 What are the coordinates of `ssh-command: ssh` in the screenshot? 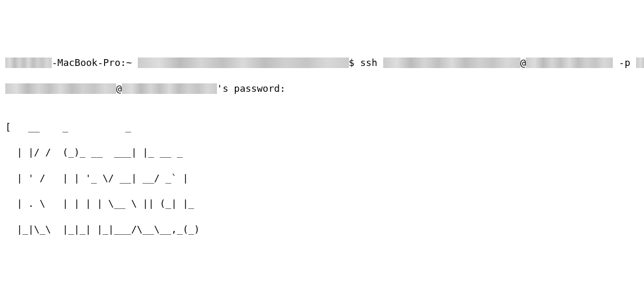 It's located at (372, 62).